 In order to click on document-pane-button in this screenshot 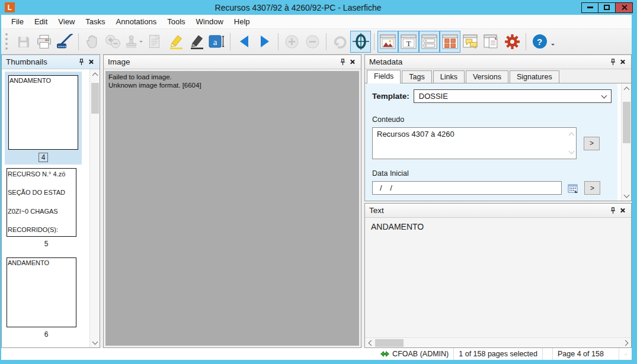, I will do `click(492, 41)`.